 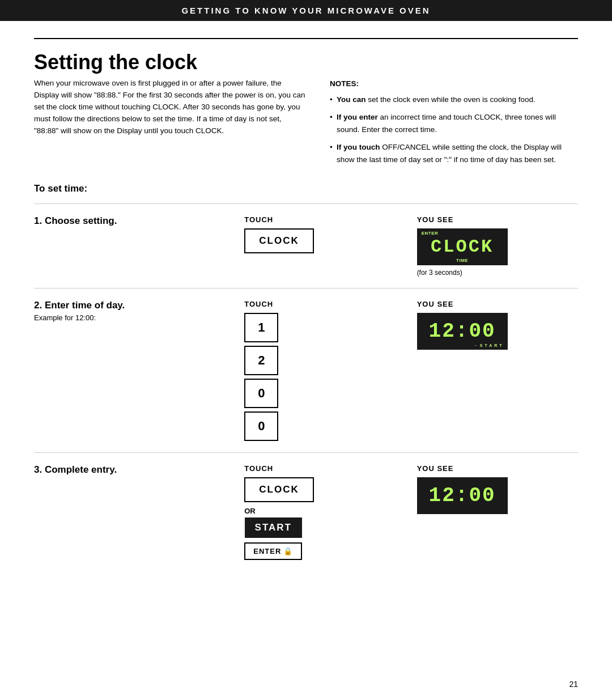 What do you see at coordinates (325, 371) in the screenshot?
I see `step-2-touch: TOUCH 1 2 0 0` at bounding box center [325, 371].